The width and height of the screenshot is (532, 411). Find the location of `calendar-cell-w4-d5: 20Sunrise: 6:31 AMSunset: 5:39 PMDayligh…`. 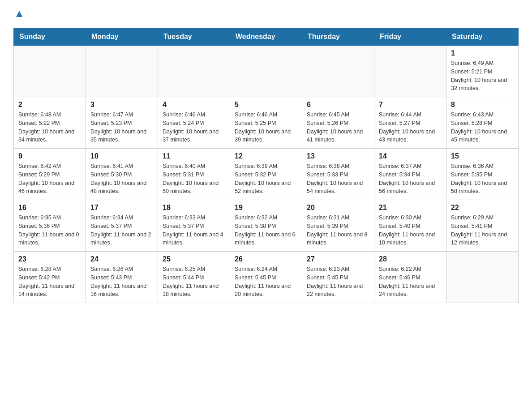

calendar-cell-w4-d5: 20Sunrise: 6:31 AMSunset: 5:39 PMDayligh… is located at coordinates (339, 226).